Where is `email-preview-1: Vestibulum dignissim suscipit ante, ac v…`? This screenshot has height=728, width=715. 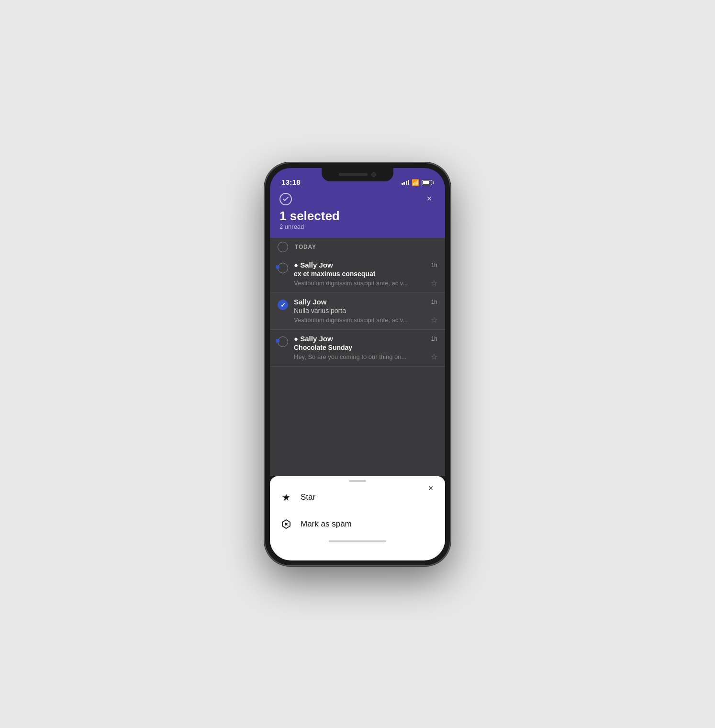 email-preview-1: Vestibulum dignissim suscipit ante, ac v… is located at coordinates (360, 283).